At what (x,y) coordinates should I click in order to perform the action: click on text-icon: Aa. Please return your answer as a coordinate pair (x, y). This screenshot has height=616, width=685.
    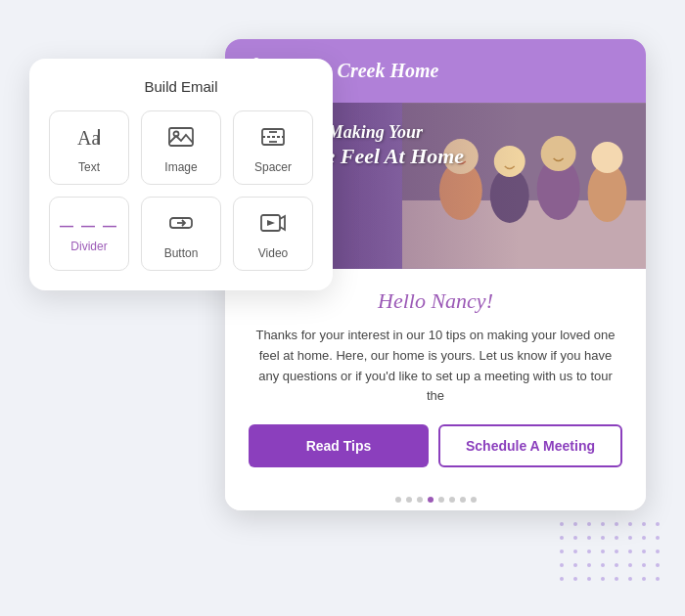
    Looking at the image, I should click on (89, 140).